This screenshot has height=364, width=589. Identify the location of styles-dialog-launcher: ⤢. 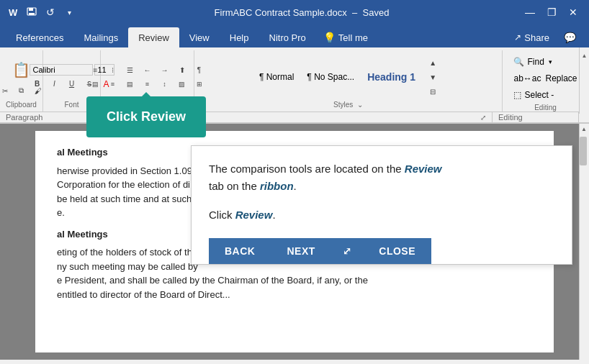
(483, 118).